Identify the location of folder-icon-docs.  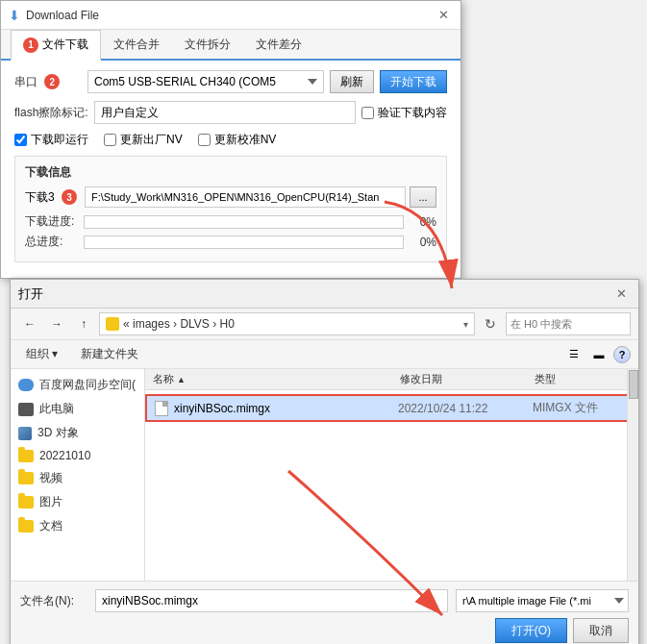
(26, 527).